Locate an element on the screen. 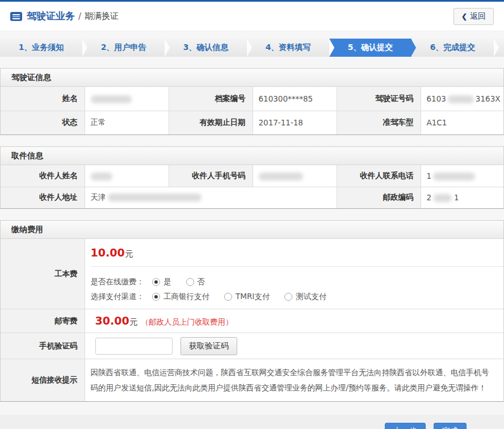 This screenshot has height=429, width=504. table-row: 收件人地址 天津 邮政编码 21 is located at coordinates (252, 197).